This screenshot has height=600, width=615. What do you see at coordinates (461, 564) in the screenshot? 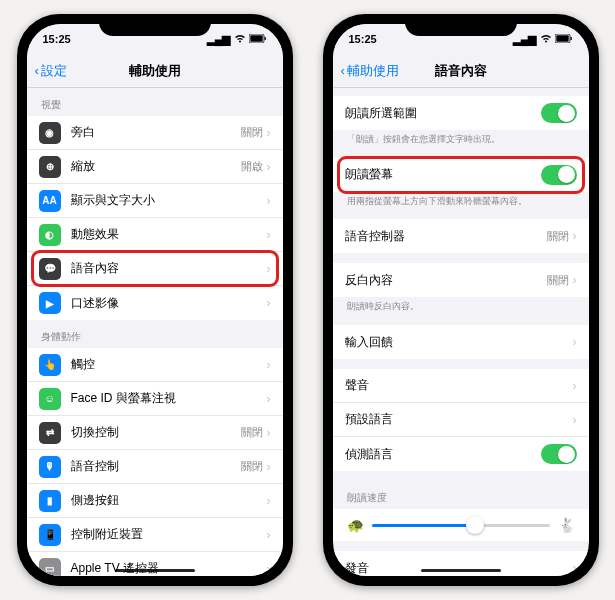
I see `settings-row: 發音›` at bounding box center [461, 564].